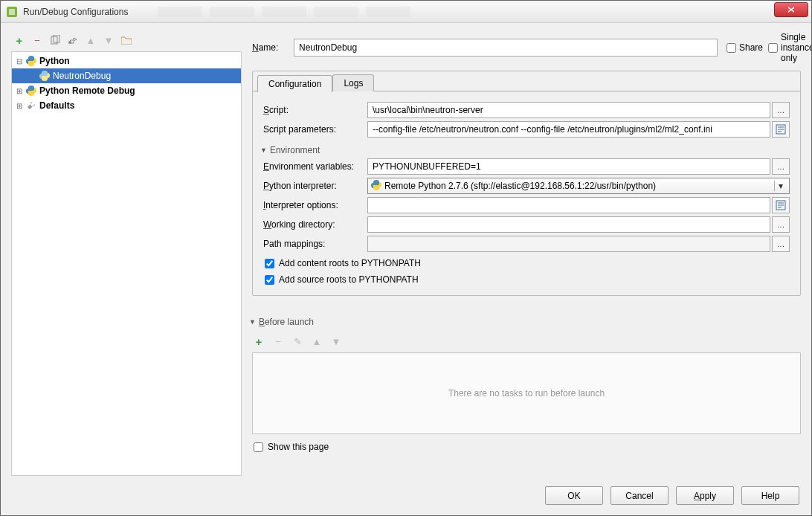  Describe the element at coordinates (569, 110) in the screenshot. I see `script-input` at that location.